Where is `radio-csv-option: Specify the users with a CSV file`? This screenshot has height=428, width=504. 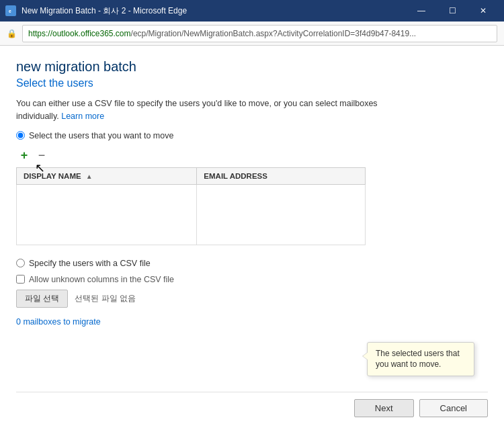
radio-csv-option: Specify the users with a CSV file is located at coordinates (252, 263).